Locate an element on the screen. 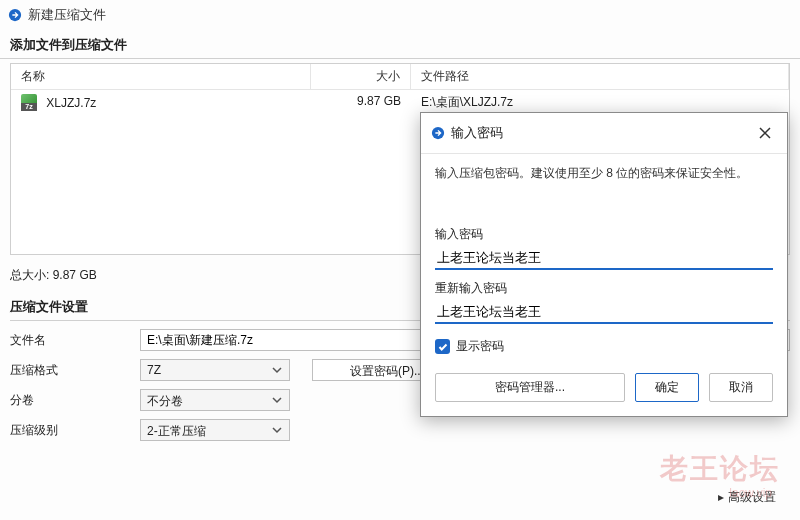 The height and width of the screenshot is (520, 800). advanced-settings-link: ▸高级设置 is located at coordinates (747, 498).